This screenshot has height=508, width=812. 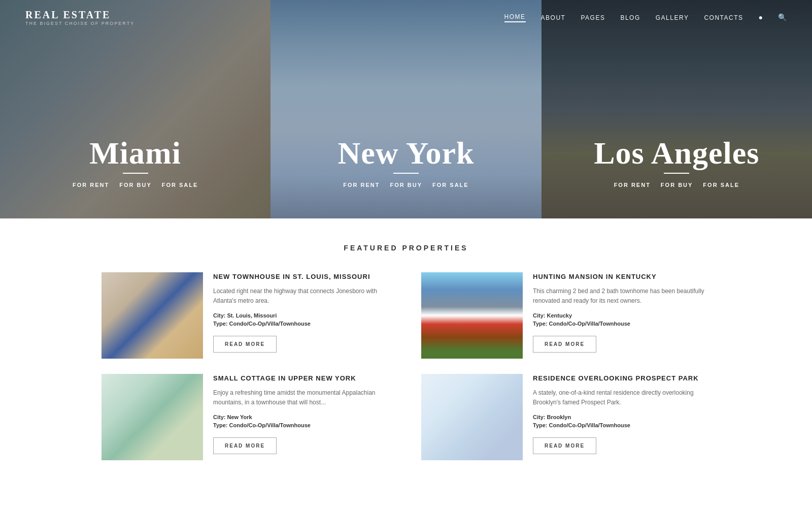 I want to click on featured-title: FEATURED PROPERTIES, so click(x=406, y=248).